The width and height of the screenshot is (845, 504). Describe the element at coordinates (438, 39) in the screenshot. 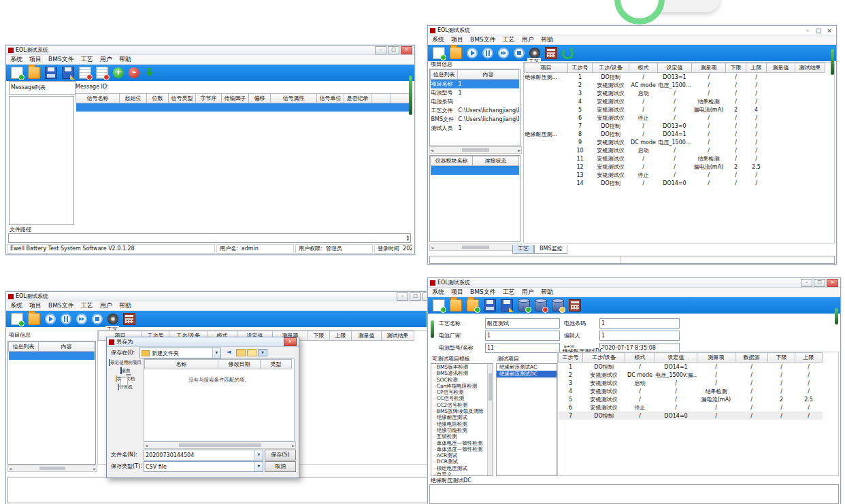

I see `menu-item: 系统` at that location.